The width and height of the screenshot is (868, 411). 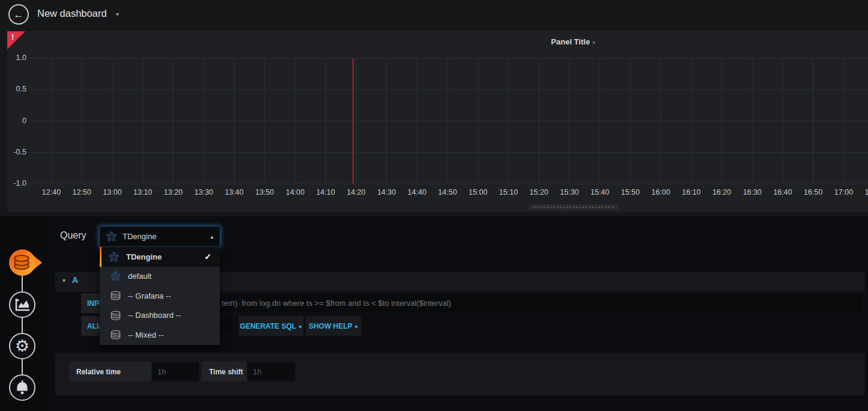 What do you see at coordinates (139, 237) in the screenshot?
I see `datasource-value: TDengine` at bounding box center [139, 237].